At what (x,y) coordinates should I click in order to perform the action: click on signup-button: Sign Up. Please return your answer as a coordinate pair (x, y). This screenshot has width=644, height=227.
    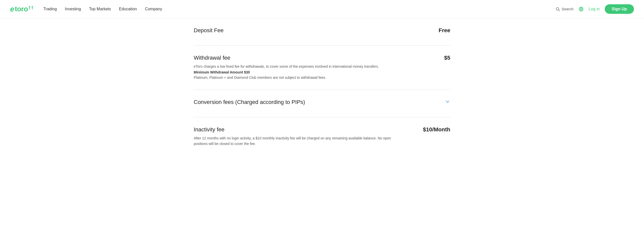
    Looking at the image, I should click on (619, 9).